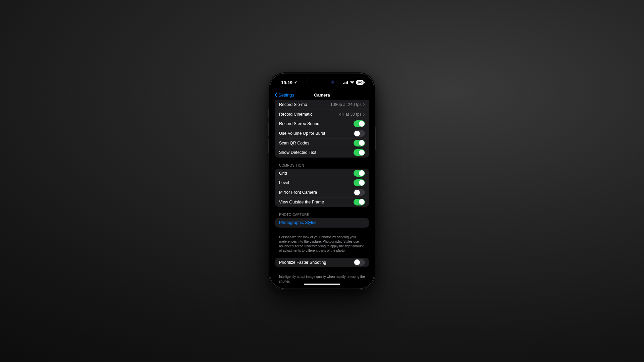 The width and height of the screenshot is (644, 362). Describe the element at coordinates (322, 183) in the screenshot. I see `settings-row: Level` at that location.